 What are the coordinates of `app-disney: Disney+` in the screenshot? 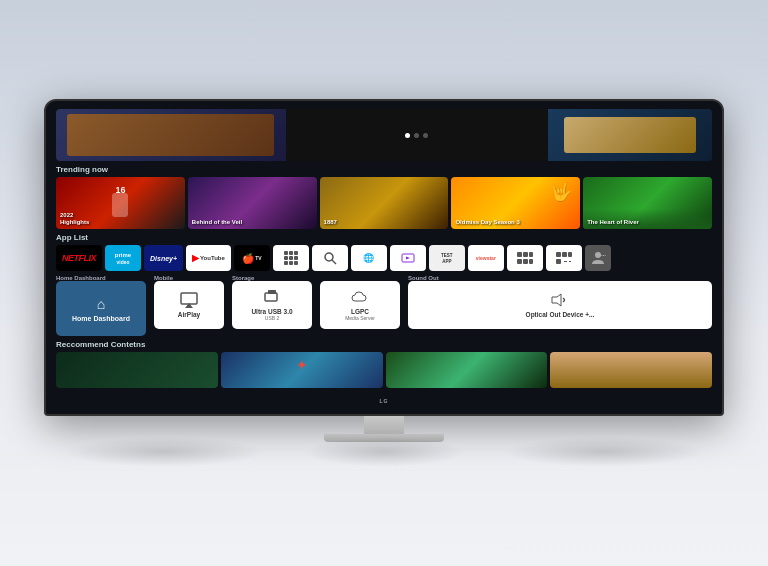 It's located at (164, 258).